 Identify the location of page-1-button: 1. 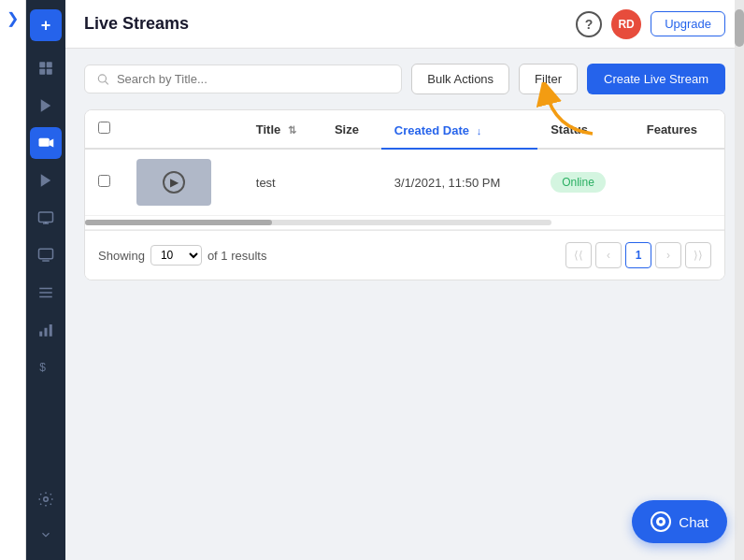
(638, 255).